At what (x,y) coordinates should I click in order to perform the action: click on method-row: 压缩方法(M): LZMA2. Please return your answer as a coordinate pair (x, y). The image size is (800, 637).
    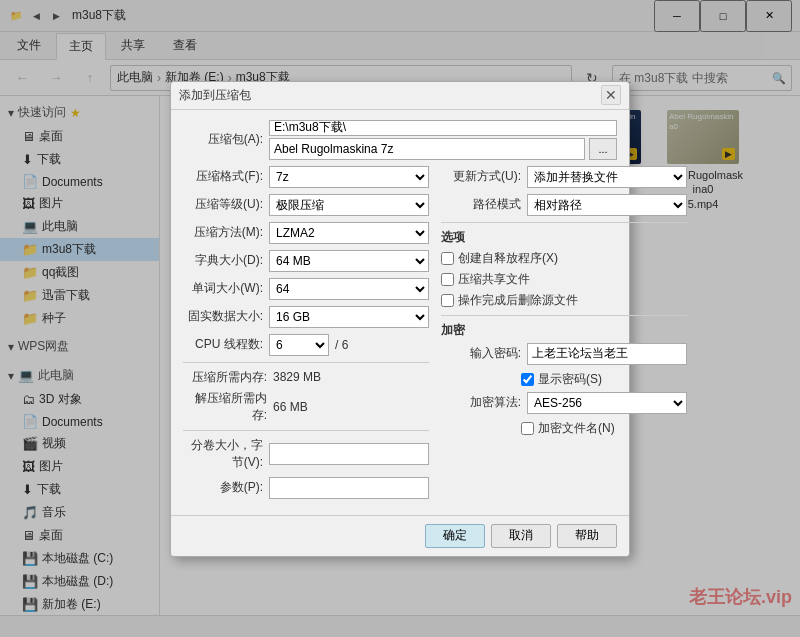
    Looking at the image, I should click on (306, 233).